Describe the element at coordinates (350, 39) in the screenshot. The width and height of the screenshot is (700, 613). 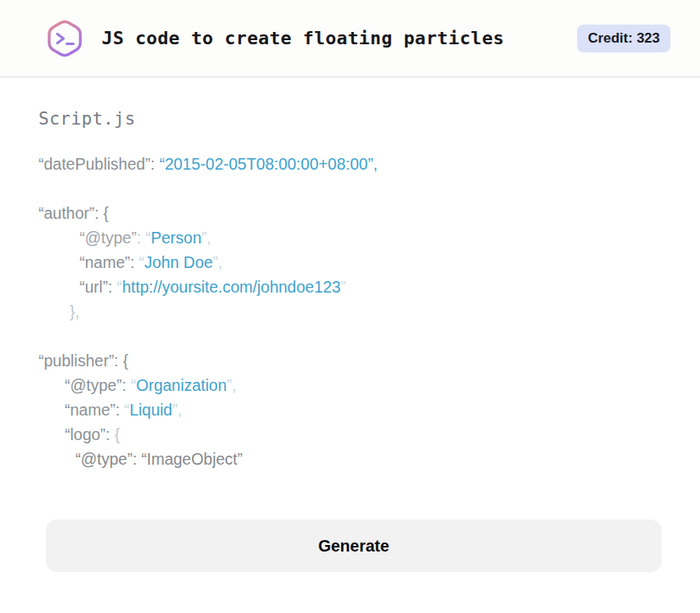
I see `header: JS code to create floating particles Cre…` at that location.